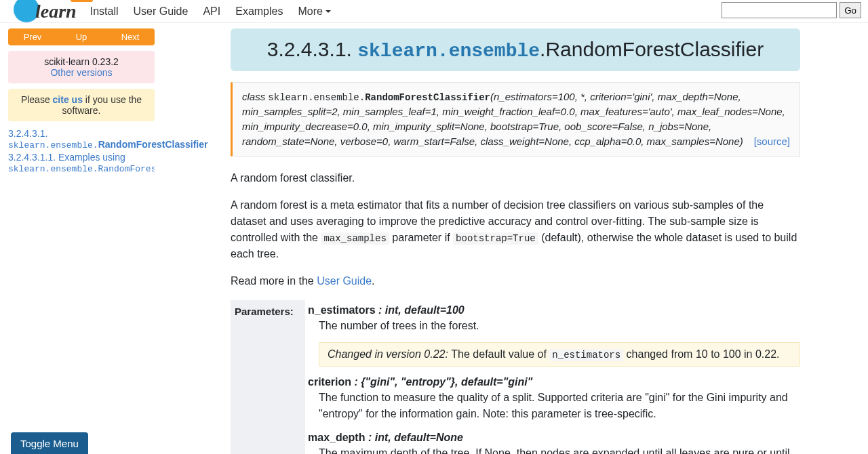 The width and height of the screenshot is (868, 454). Describe the element at coordinates (314, 12) in the screenshot. I see `nav-more-dropdown: More` at that location.